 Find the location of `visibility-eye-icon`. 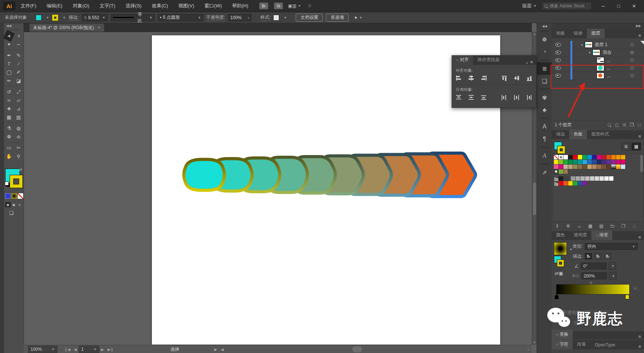

visibility-eye-icon is located at coordinates (558, 52).